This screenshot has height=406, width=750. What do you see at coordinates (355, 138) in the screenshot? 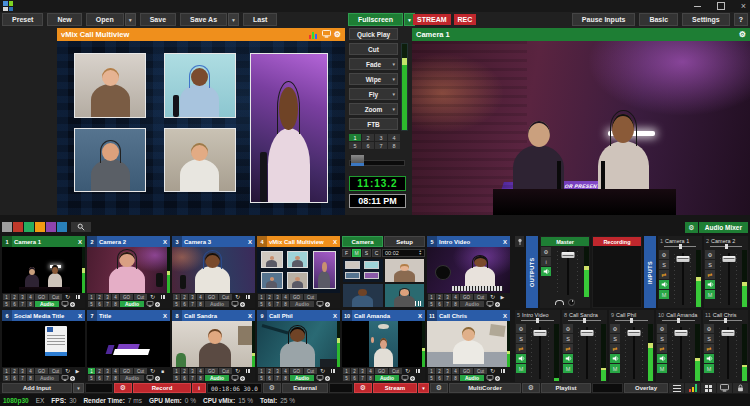
I see `stinger-1-button: 1` at bounding box center [355, 138].